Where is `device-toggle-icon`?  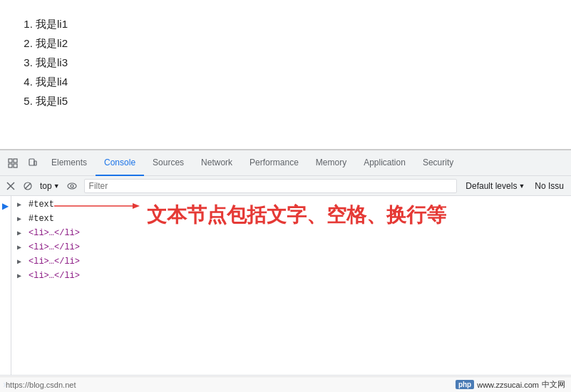
device-toggle-icon is located at coordinates (33, 163).